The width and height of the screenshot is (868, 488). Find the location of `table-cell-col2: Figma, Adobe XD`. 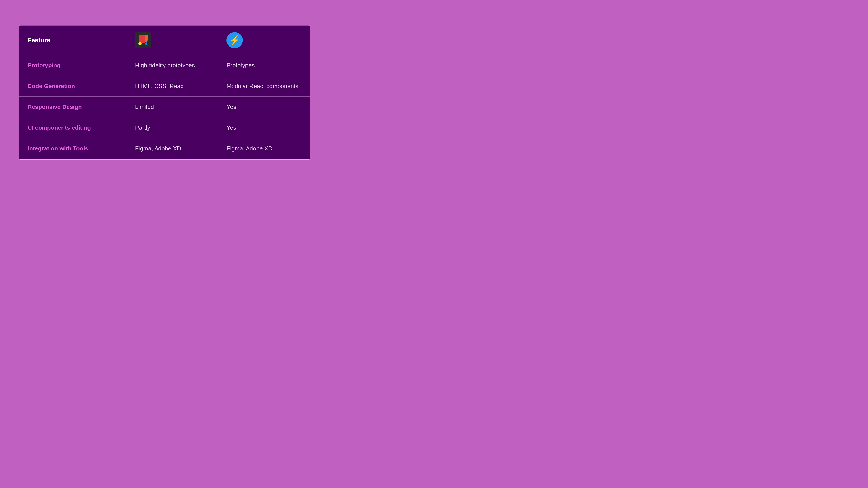

table-cell-col2: Figma, Adobe XD is located at coordinates (264, 149).